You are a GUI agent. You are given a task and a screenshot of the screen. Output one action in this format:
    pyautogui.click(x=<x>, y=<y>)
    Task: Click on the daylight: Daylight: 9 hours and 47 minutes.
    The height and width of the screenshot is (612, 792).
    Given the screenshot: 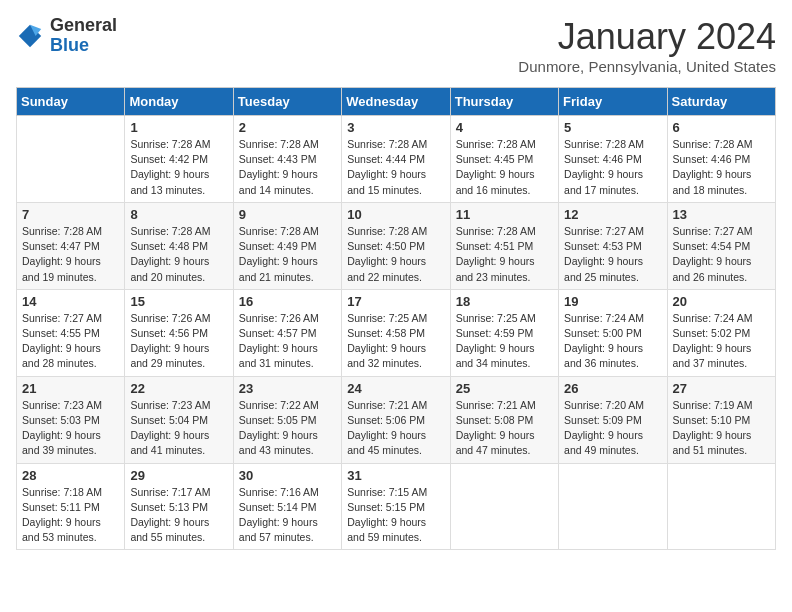 What is the action you would take?
    pyautogui.click(x=496, y=442)
    